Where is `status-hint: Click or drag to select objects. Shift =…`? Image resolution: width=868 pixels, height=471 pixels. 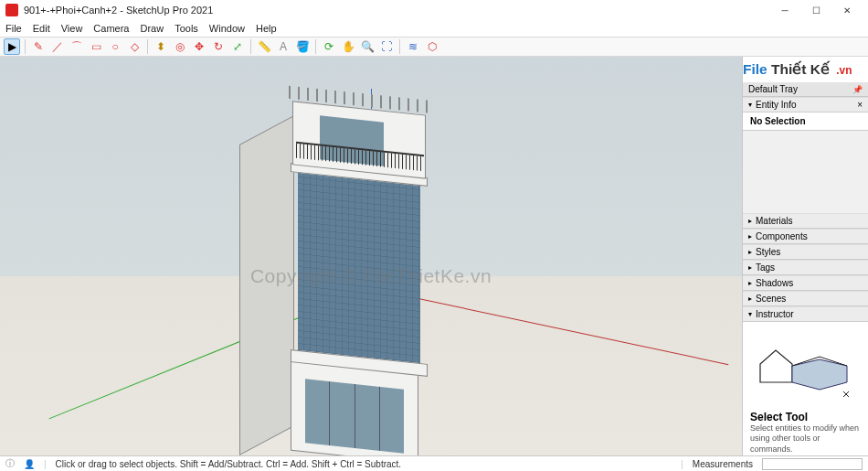
status-hint: Click or drag to select objects. Shift =… is located at coordinates (228, 465).